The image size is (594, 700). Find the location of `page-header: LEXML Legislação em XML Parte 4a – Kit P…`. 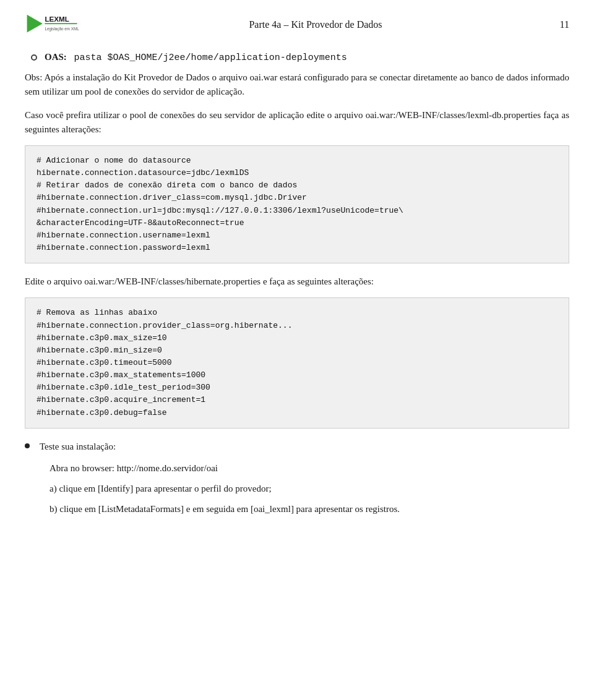

page-header: LEXML Legislação em XML Parte 4a – Kit P… is located at coordinates (297, 27).